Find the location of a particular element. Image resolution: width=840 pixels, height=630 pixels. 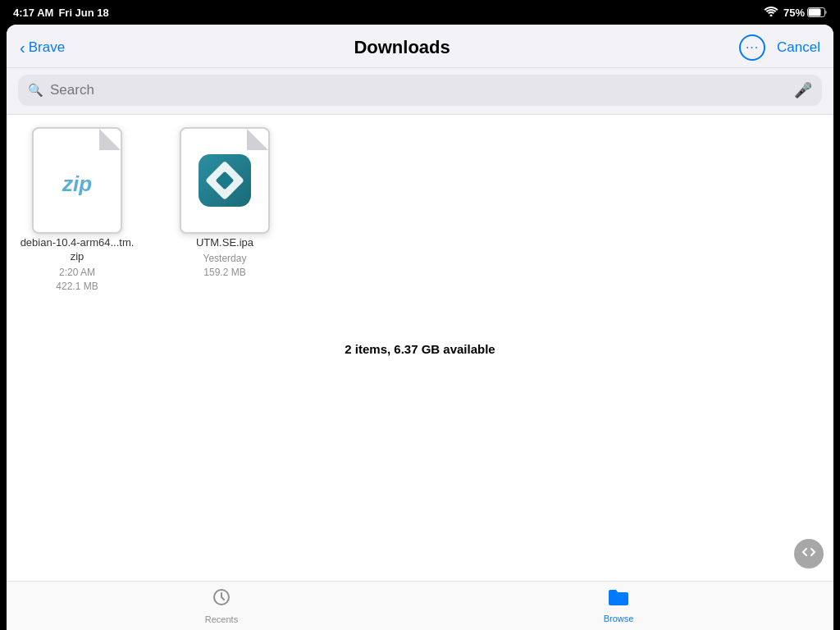

app-icon is located at coordinates (225, 180).